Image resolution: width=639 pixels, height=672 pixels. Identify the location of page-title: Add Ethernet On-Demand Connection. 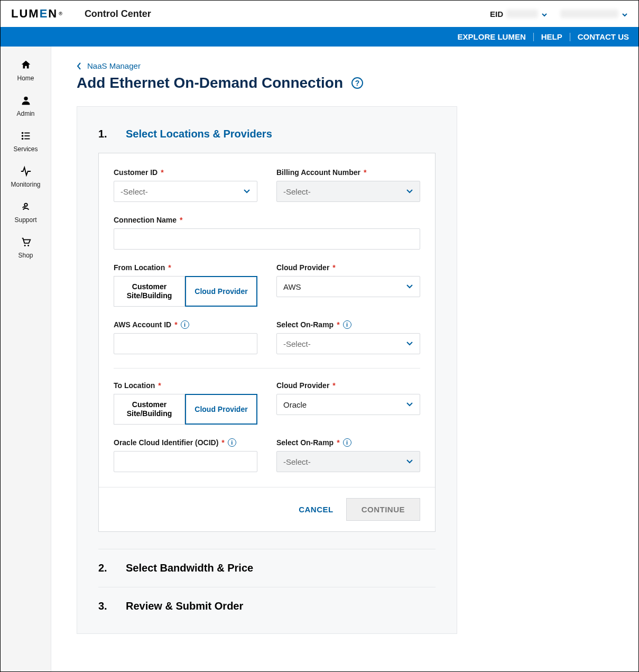
(210, 83).